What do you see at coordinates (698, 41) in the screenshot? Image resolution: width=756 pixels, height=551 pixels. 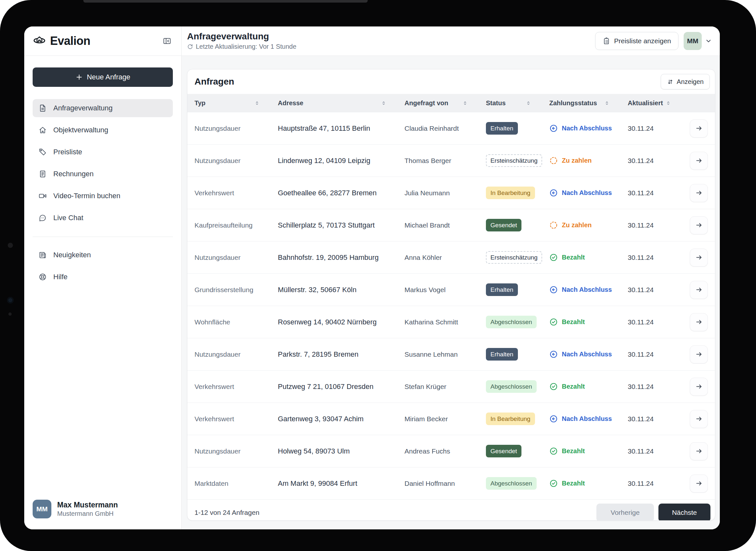 I see `account-menu: MM` at bounding box center [698, 41].